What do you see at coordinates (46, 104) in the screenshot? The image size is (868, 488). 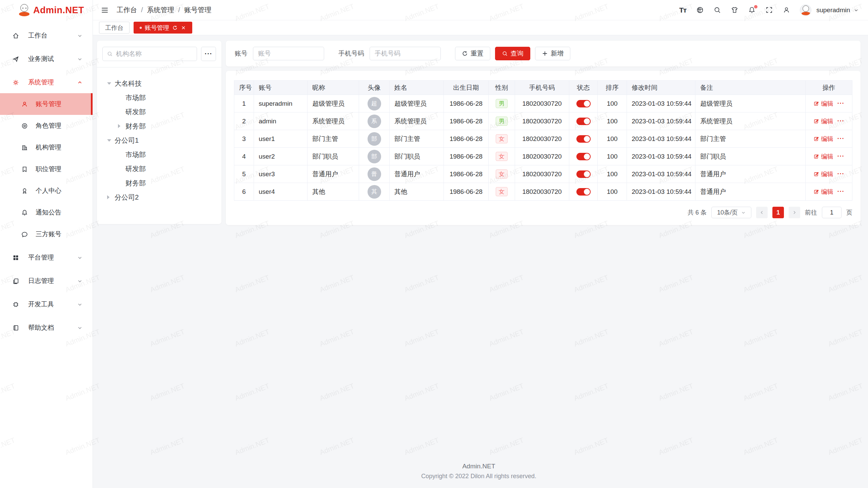 I see `sidebar-item-account-management: 账号管理` at bounding box center [46, 104].